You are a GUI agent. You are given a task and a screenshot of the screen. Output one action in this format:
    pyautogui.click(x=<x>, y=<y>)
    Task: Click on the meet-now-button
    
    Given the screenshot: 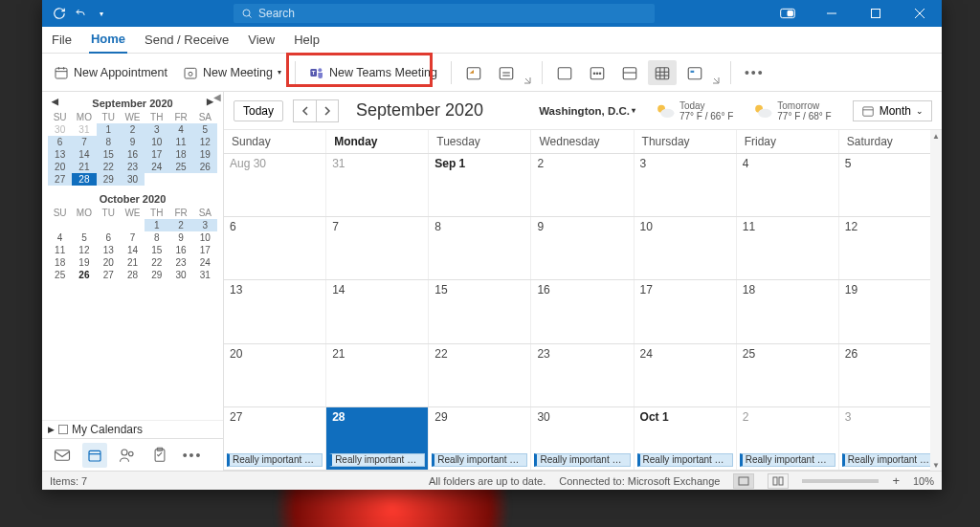 What is the action you would take?
    pyautogui.click(x=474, y=73)
    